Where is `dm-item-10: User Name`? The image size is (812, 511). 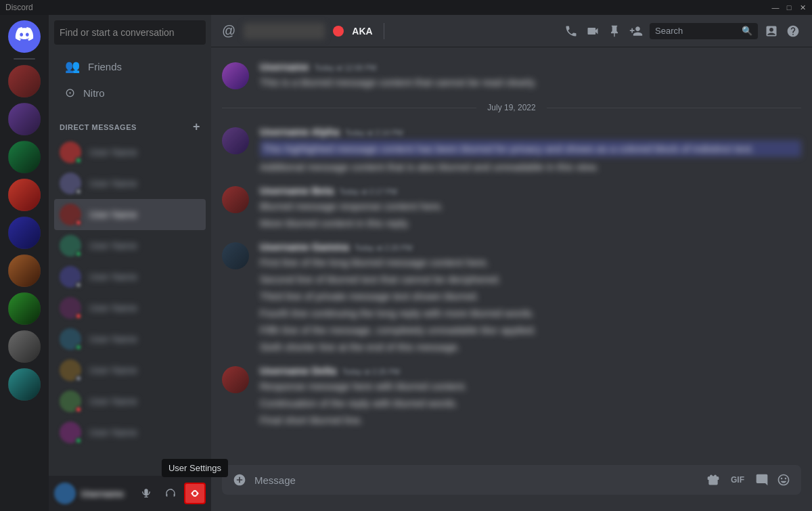 dm-item-10: User Name is located at coordinates (130, 432).